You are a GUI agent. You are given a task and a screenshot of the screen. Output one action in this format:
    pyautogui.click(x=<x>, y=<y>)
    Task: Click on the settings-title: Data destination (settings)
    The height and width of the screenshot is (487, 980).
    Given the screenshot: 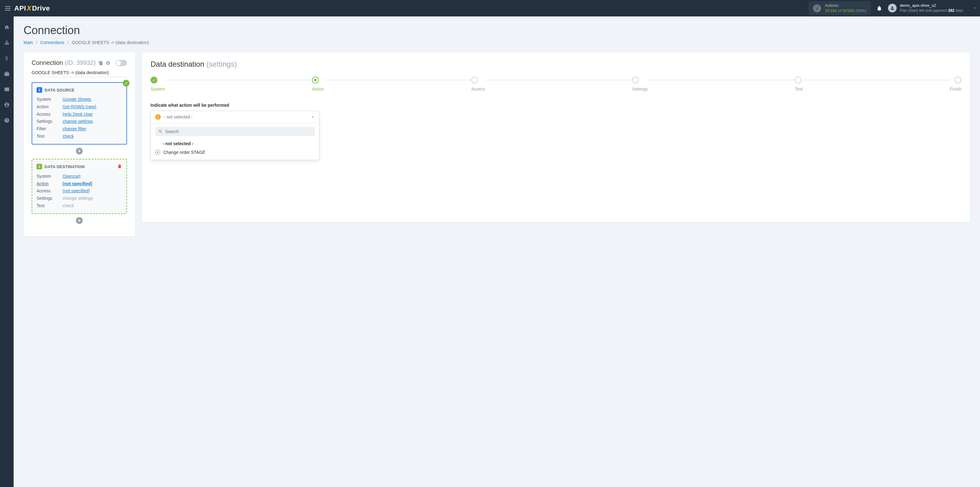 What is the action you would take?
    pyautogui.click(x=556, y=64)
    